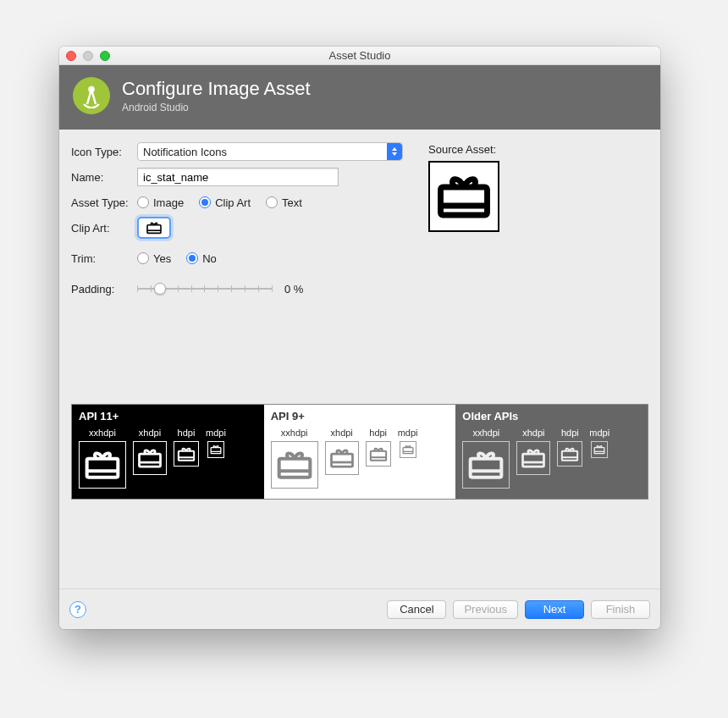 This screenshot has width=728, height=718. What do you see at coordinates (486, 610) in the screenshot?
I see `previous-button: Previous` at bounding box center [486, 610].